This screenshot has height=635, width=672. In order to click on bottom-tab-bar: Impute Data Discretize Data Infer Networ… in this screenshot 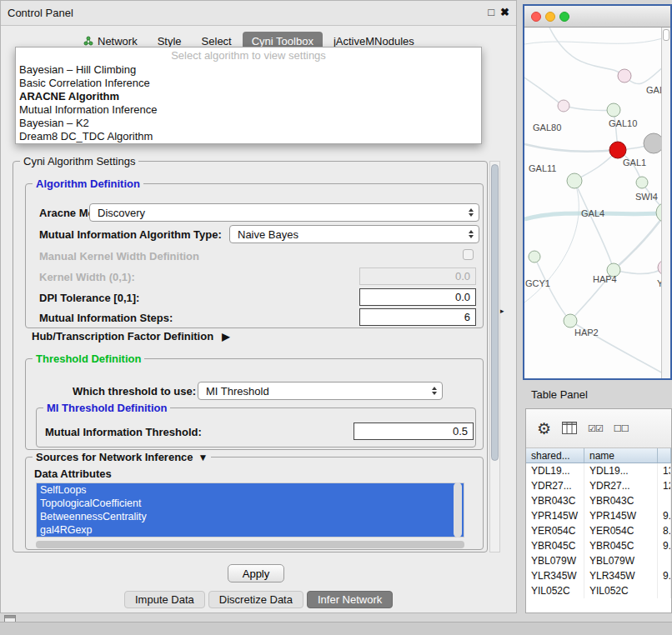, I will do `click(258, 600)`.